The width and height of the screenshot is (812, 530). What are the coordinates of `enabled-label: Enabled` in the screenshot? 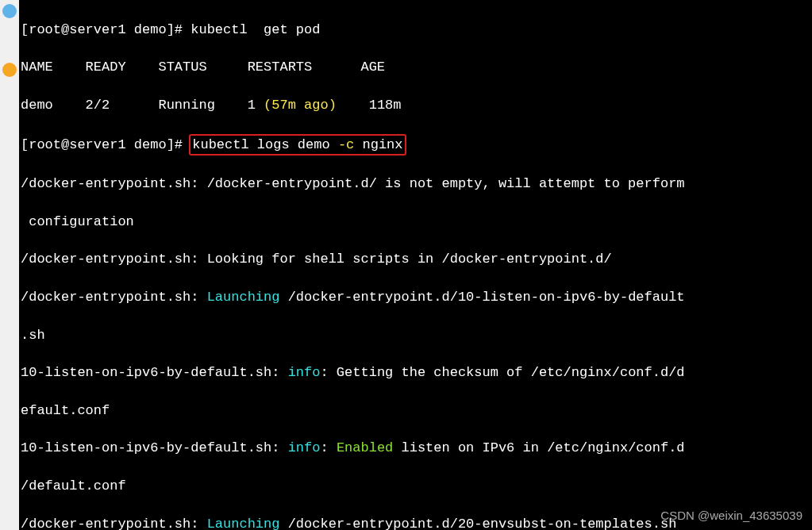 It's located at (365, 447).